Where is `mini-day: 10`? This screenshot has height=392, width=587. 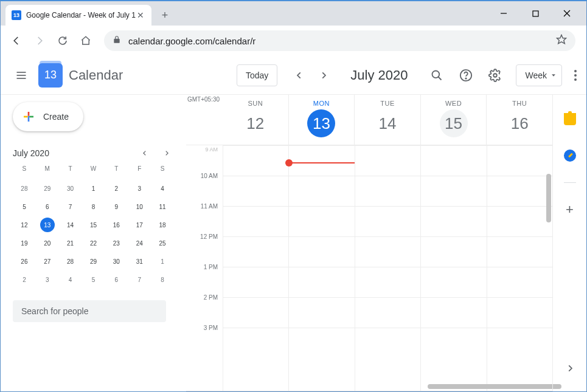
mini-day: 10 is located at coordinates (139, 207).